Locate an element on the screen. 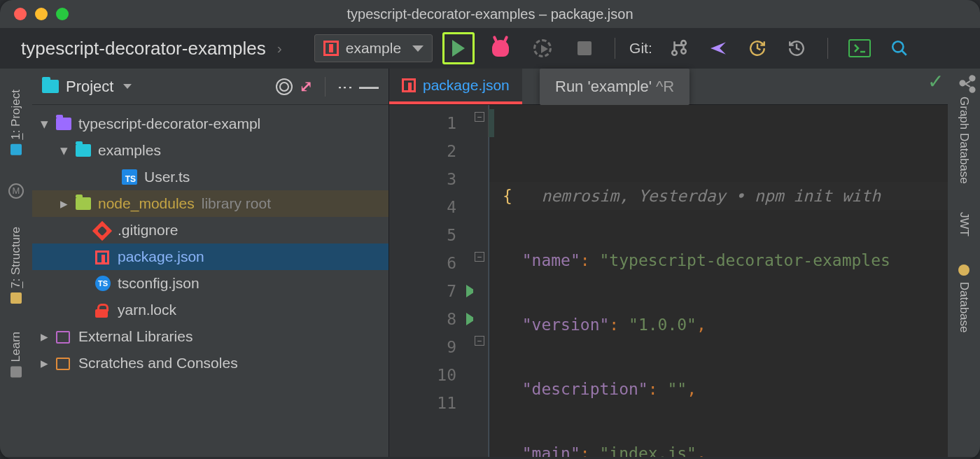 Image resolution: width=980 pixels, height=459 pixels. coverage-icon is located at coordinates (542, 48).